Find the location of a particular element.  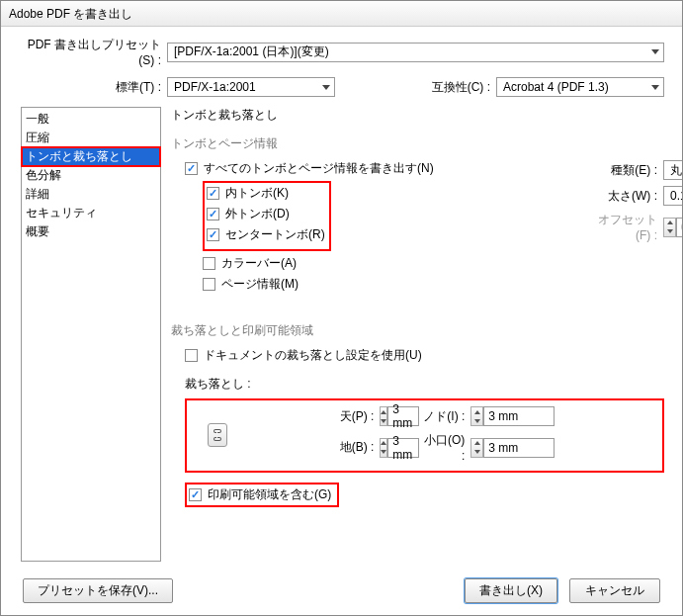

registration-marks-checkbox is located at coordinates (213, 235).